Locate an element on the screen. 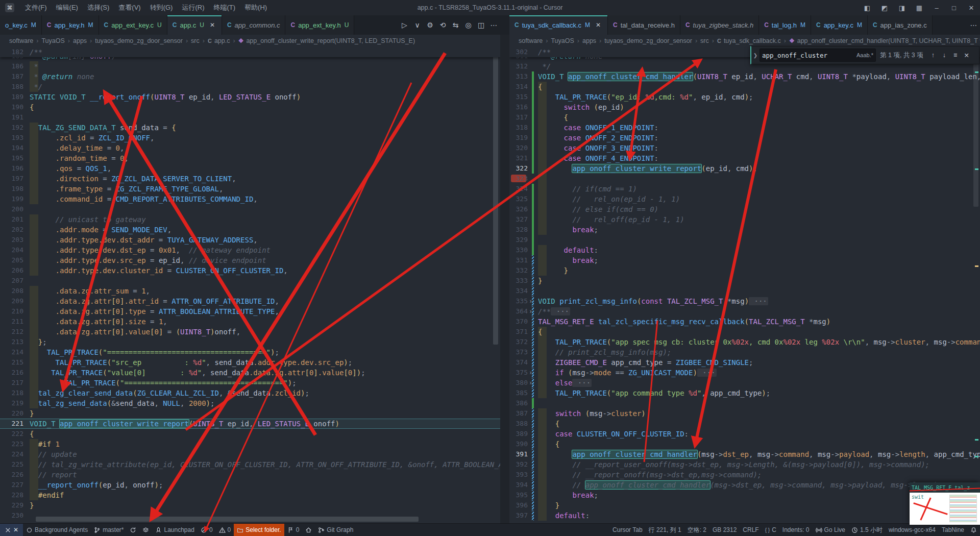  line-number: 380 is located at coordinates (519, 383).